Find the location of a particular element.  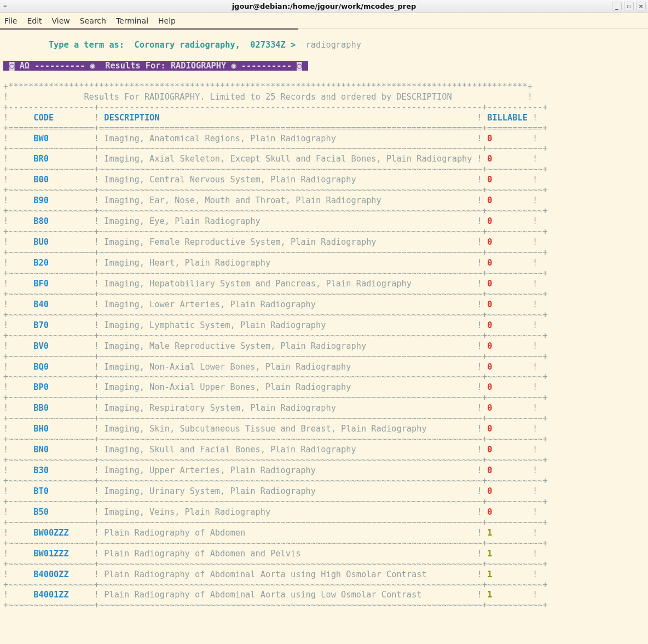

menu-view: View is located at coordinates (61, 21).